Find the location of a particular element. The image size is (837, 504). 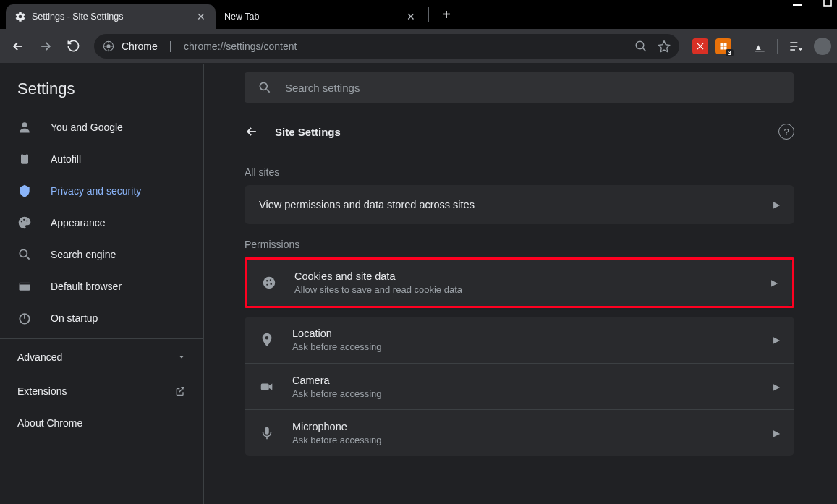

extension-badge: 3 is located at coordinates (729, 53).